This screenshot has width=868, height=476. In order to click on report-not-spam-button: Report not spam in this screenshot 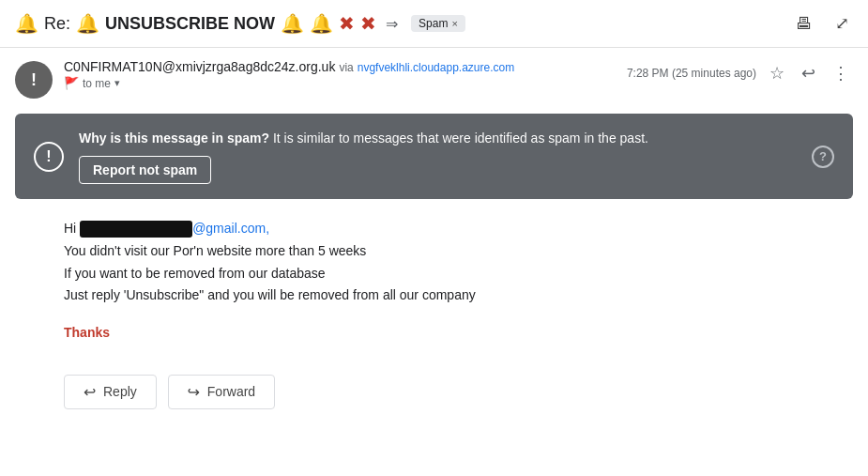, I will do `click(145, 170)`.